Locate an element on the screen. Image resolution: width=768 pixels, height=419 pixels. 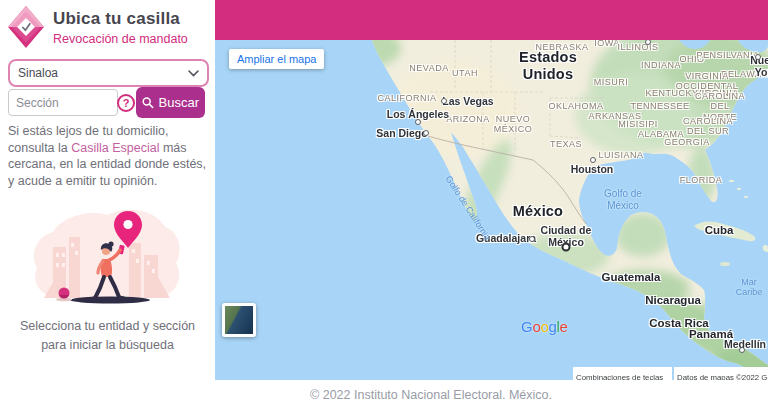
search-button: Buscar is located at coordinates (170, 102).